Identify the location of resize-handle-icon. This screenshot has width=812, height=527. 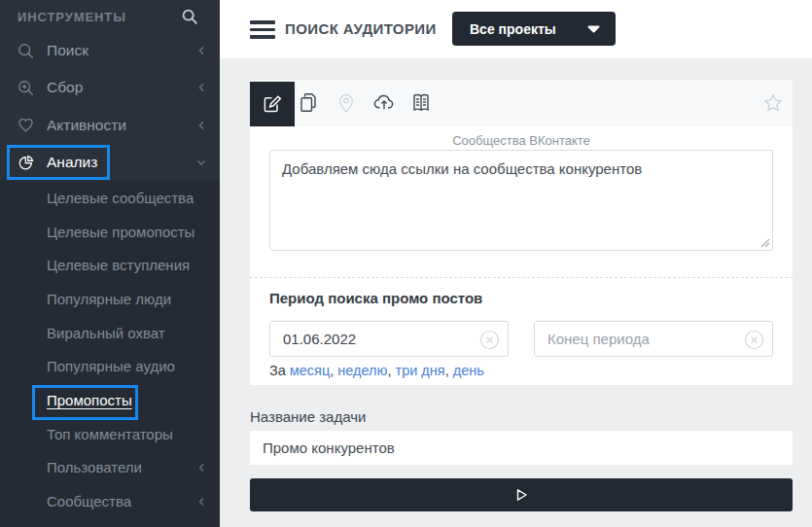
(765, 243).